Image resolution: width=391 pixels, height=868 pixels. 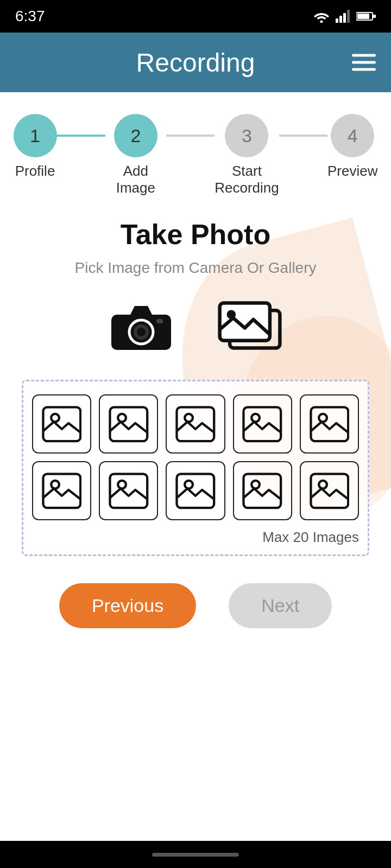 I want to click on previous-button: Previous, so click(x=128, y=605).